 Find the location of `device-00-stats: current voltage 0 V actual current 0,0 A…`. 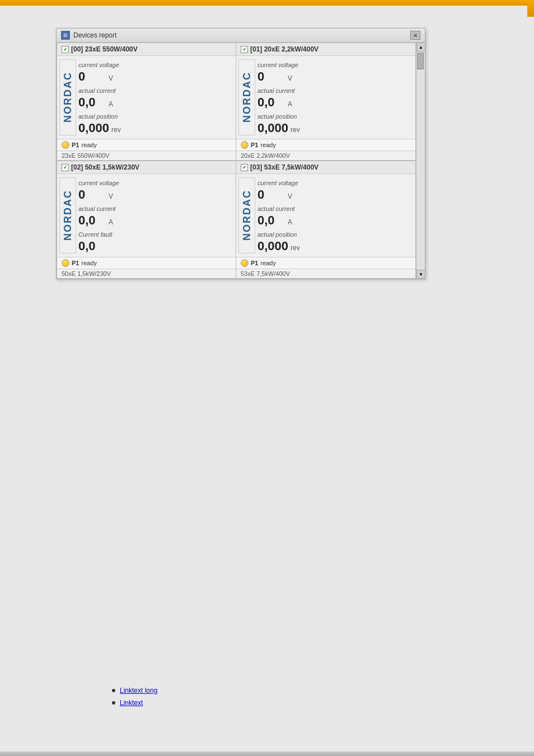

device-00-stats: current voltage 0 V actual current 0,0 A… is located at coordinates (156, 97).